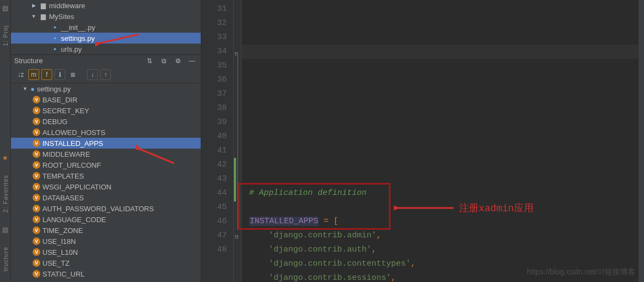 Image resolution: width=644 pixels, height=282 pixels. Describe the element at coordinates (34, 5) in the screenshot. I see `tree-arrow-icon: ▶` at that location.